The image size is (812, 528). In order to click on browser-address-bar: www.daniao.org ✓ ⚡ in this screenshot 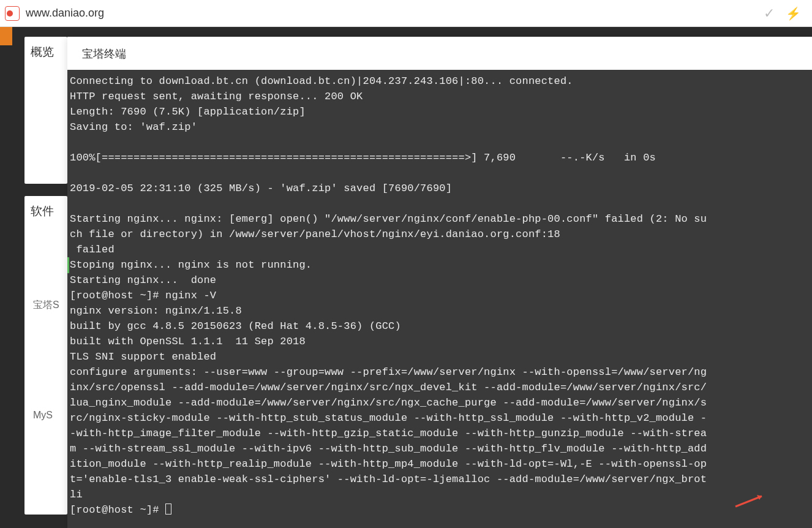, I will do `click(406, 13)`.